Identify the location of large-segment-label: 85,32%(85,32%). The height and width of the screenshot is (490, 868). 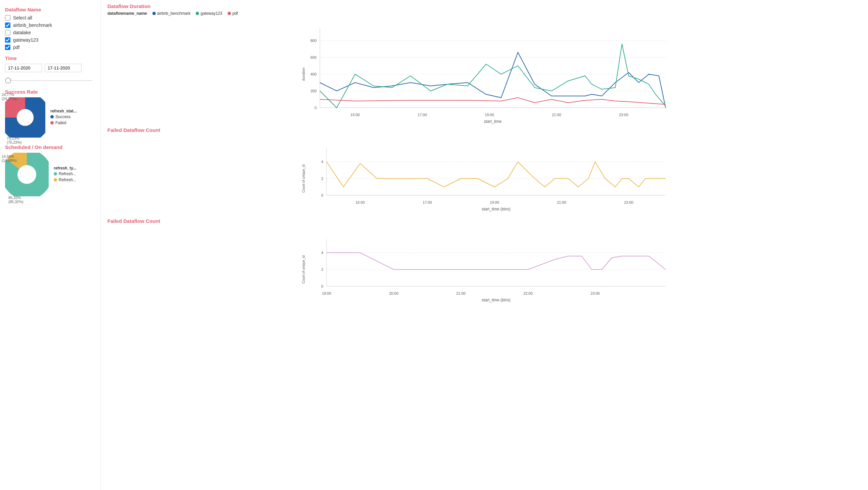
(16, 200).